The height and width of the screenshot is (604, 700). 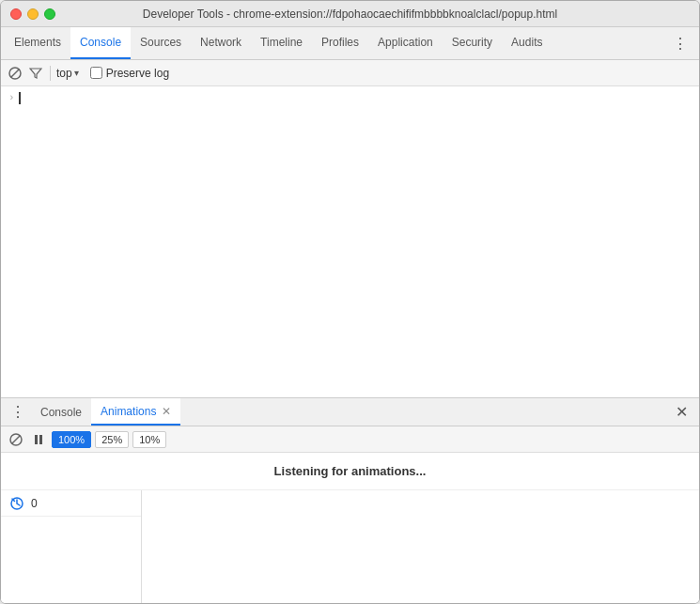 I want to click on replay-icon, so click(x=17, y=503).